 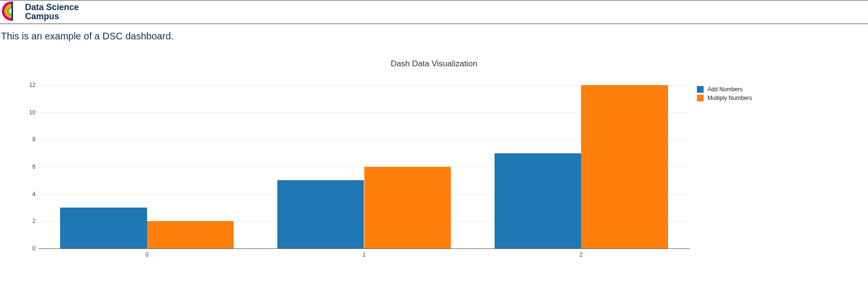 What do you see at coordinates (434, 60) in the screenshot?
I see `chart-title: Dash Data Visualization` at bounding box center [434, 60].